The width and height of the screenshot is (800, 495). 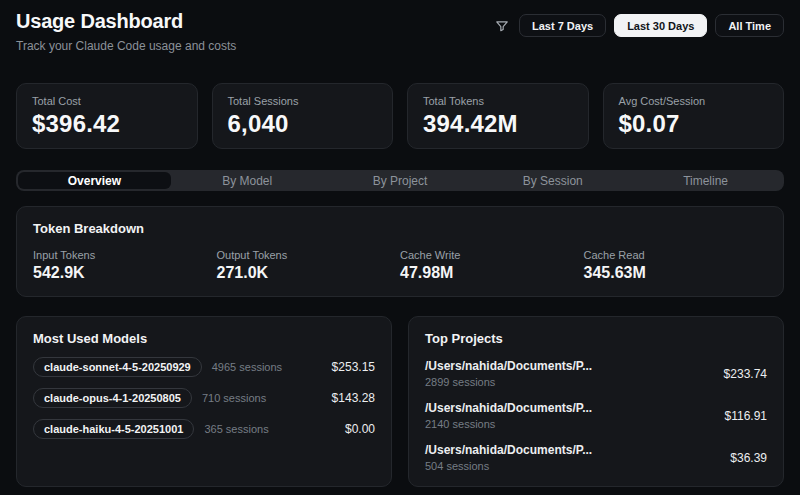 What do you see at coordinates (508, 466) in the screenshot?
I see `project-sessions: 504 sessions` at bounding box center [508, 466].